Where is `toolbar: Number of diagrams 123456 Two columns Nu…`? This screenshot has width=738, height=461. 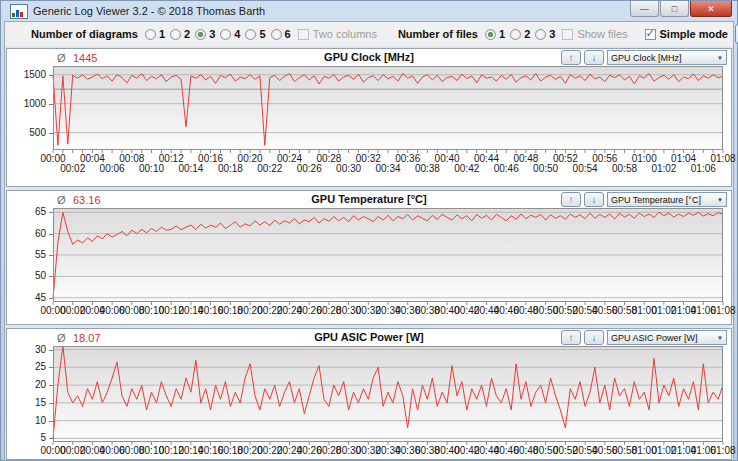 toolbar: Number of diagrams 123456 Two columns Nu… is located at coordinates (369, 34).